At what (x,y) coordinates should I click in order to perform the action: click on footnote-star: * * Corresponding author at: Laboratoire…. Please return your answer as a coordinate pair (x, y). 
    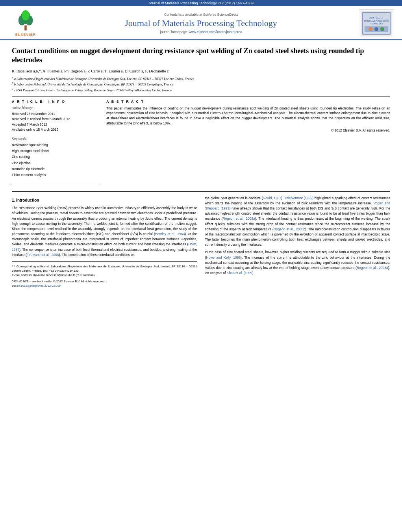
    Looking at the image, I should click on (105, 269).